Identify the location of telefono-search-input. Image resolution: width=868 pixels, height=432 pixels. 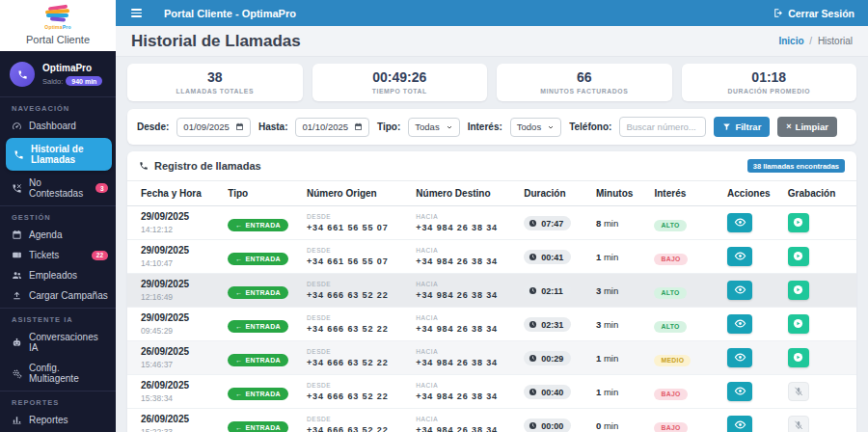
(663, 127).